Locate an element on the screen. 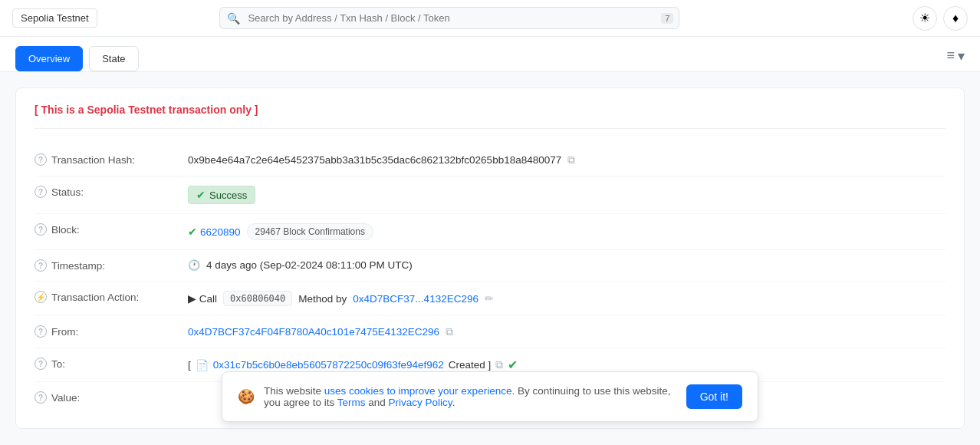 The width and height of the screenshot is (980, 445). hash-info-icon: ? is located at coordinates (41, 160).